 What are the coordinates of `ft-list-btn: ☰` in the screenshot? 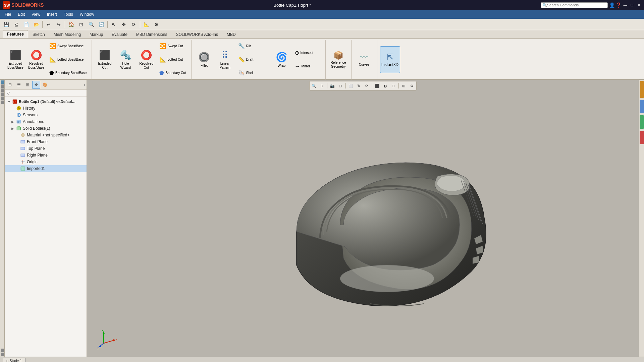 It's located at (19, 85).